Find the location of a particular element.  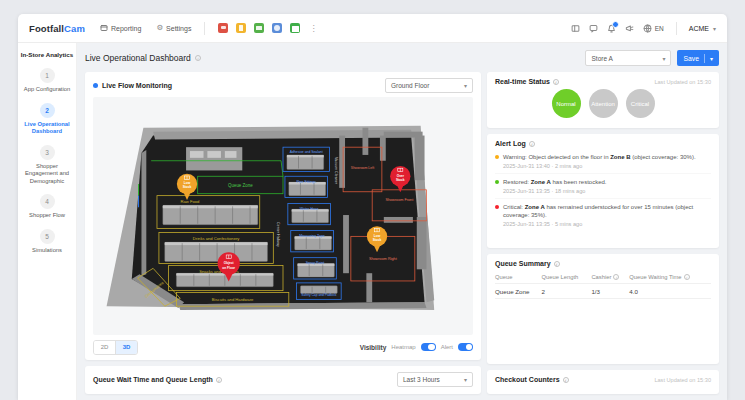

step-number: 4 is located at coordinates (48, 202).